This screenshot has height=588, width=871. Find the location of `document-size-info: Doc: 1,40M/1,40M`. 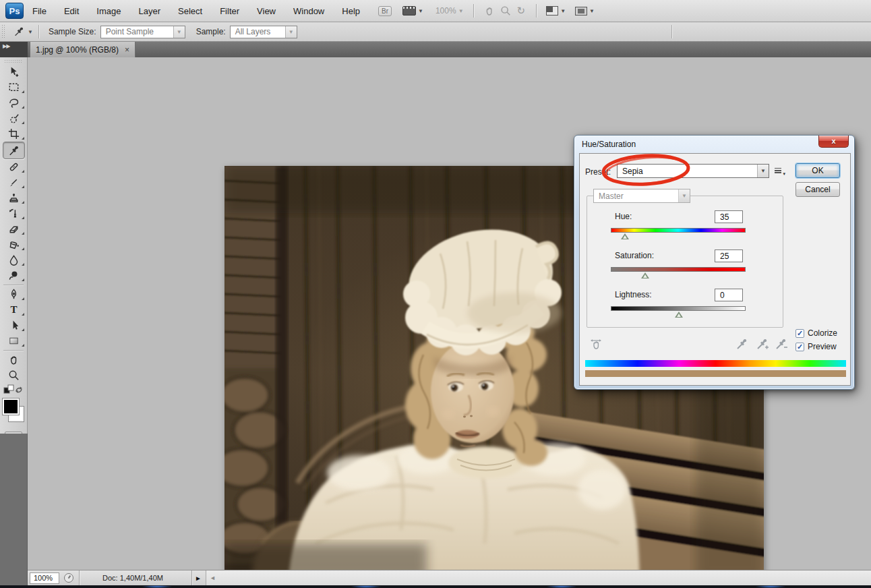

document-size-info: Doc: 1,40M/1,40M is located at coordinates (133, 578).